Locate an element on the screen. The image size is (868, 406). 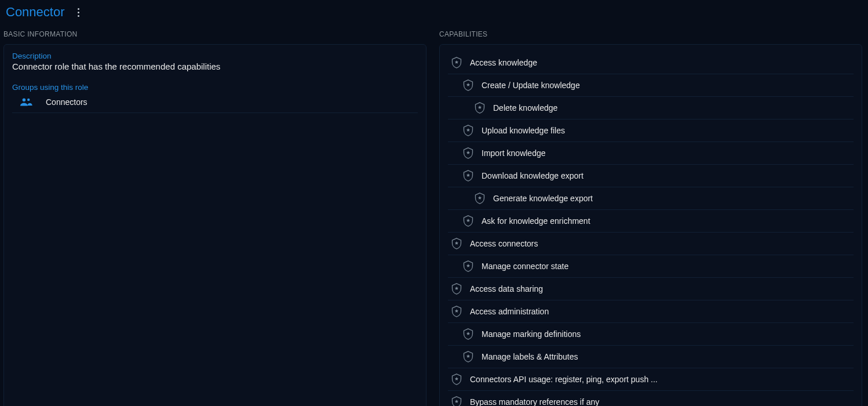
basic-info-header: BASIC INFORMATION is located at coordinates (215, 34).